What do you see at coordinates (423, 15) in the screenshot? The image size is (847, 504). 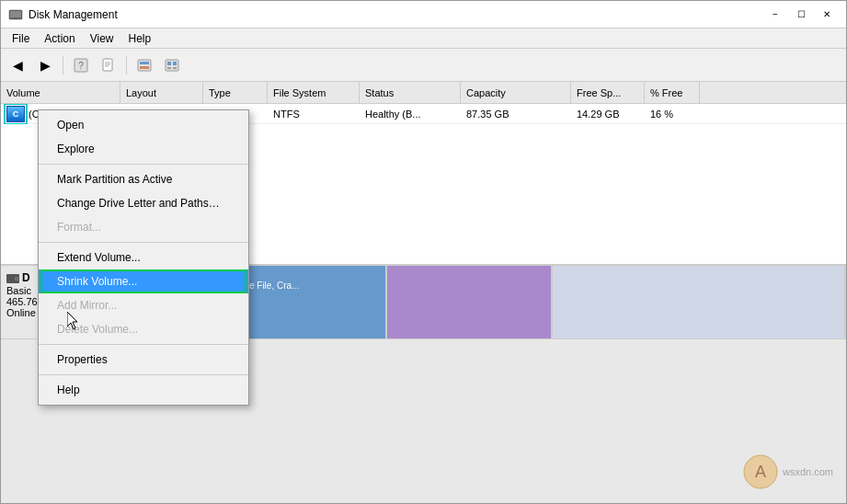 I see `title-bar: Disk Management − ☐ ✕` at bounding box center [423, 15].